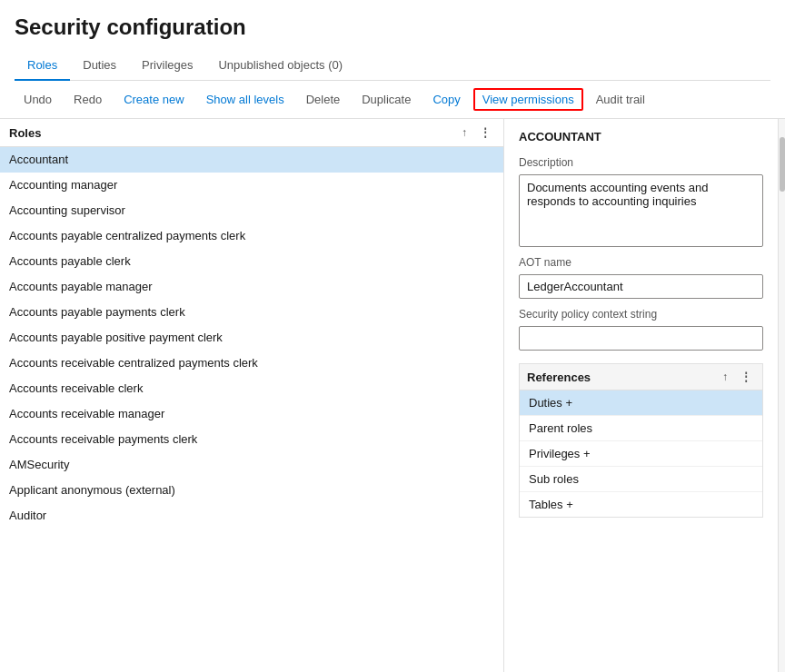  What do you see at coordinates (323, 100) in the screenshot?
I see `delete-button: Delete` at bounding box center [323, 100].